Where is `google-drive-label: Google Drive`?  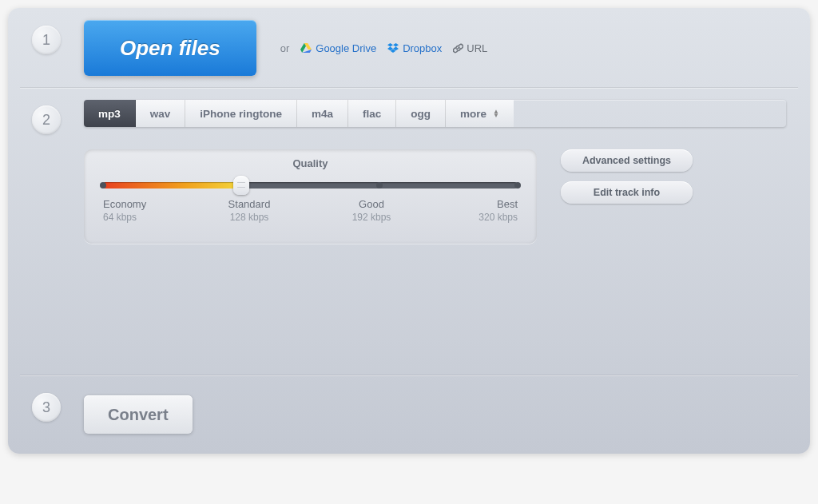 google-drive-label: Google Drive is located at coordinates (346, 48).